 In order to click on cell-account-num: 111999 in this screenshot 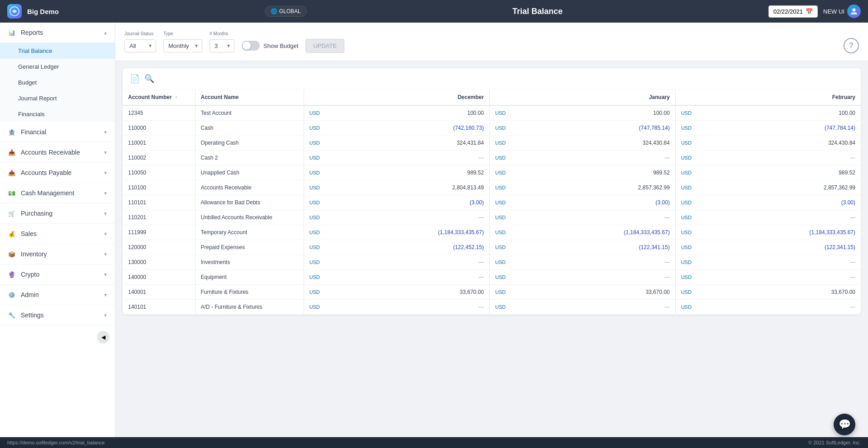, I will do `click(159, 232)`.